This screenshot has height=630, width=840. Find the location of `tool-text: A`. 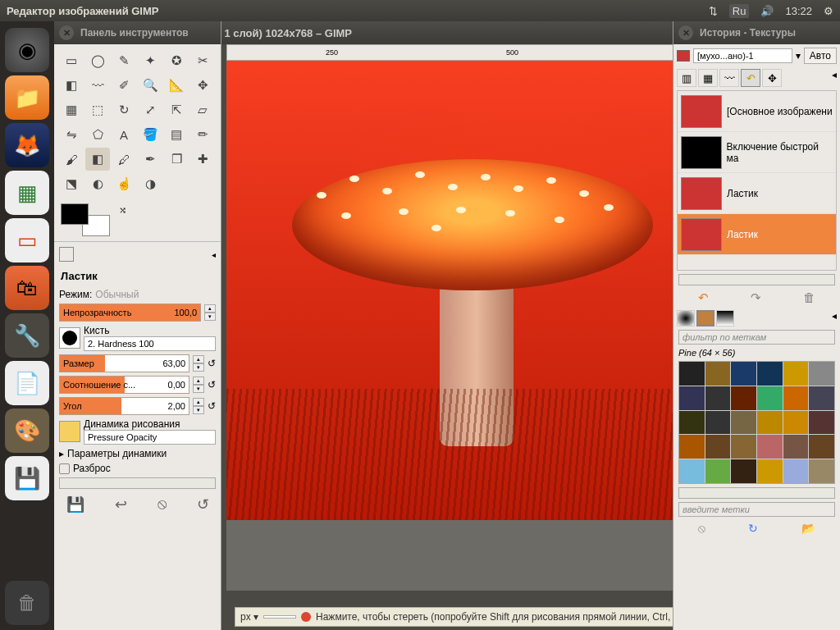

tool-text: A is located at coordinates (124, 135).